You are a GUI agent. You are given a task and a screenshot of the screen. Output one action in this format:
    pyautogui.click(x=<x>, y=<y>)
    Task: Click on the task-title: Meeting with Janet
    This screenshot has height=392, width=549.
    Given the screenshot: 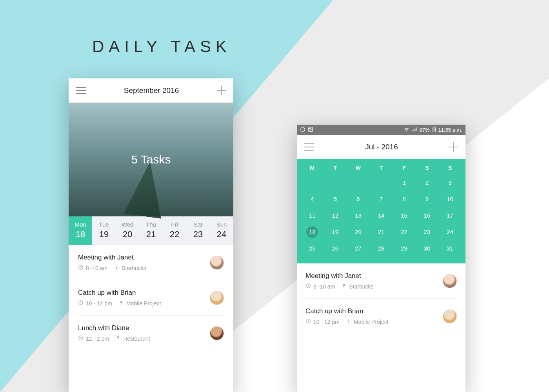 What is the action you would take?
    pyautogui.click(x=144, y=258)
    